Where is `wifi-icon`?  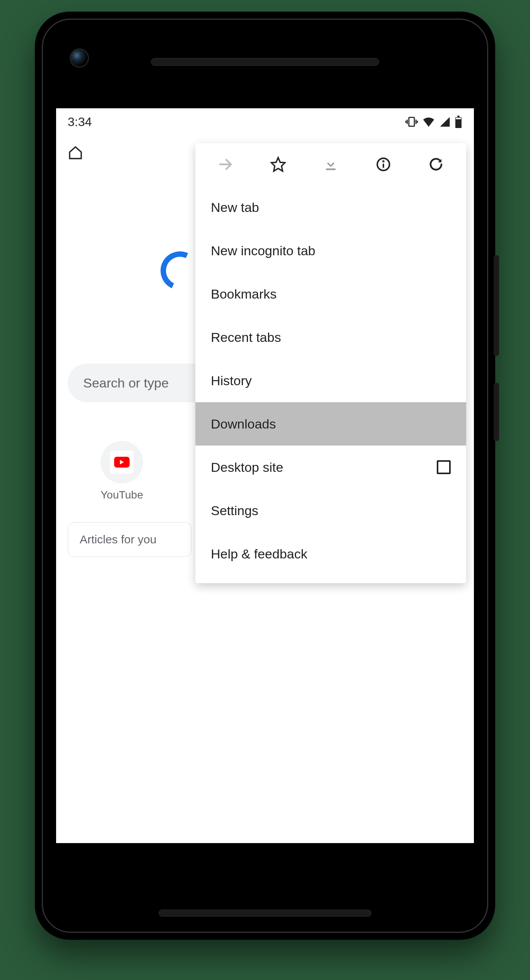 wifi-icon is located at coordinates (429, 122).